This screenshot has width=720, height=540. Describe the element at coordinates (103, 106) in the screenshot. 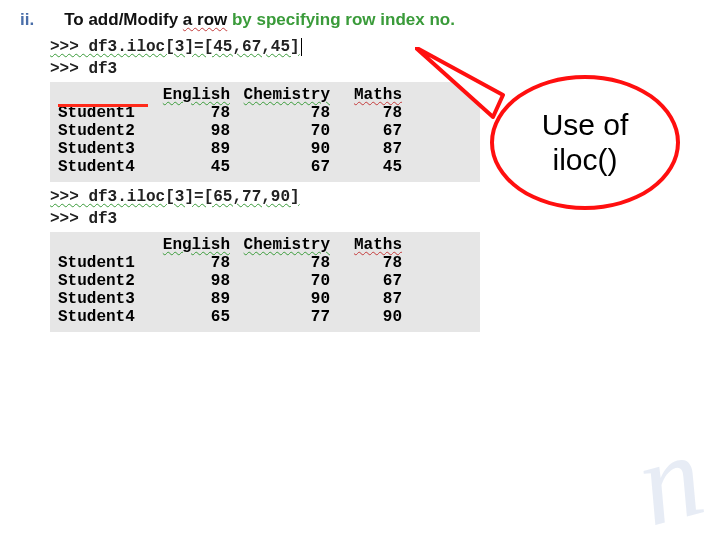

I see `red-underline` at that location.